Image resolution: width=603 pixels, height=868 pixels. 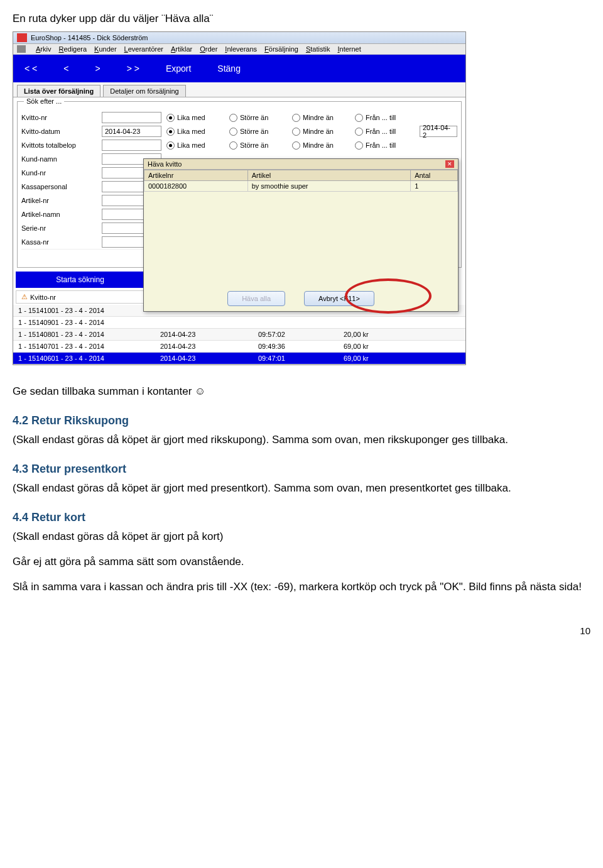 I want to click on menu-inleverans: Inleverans, so click(x=241, y=49).